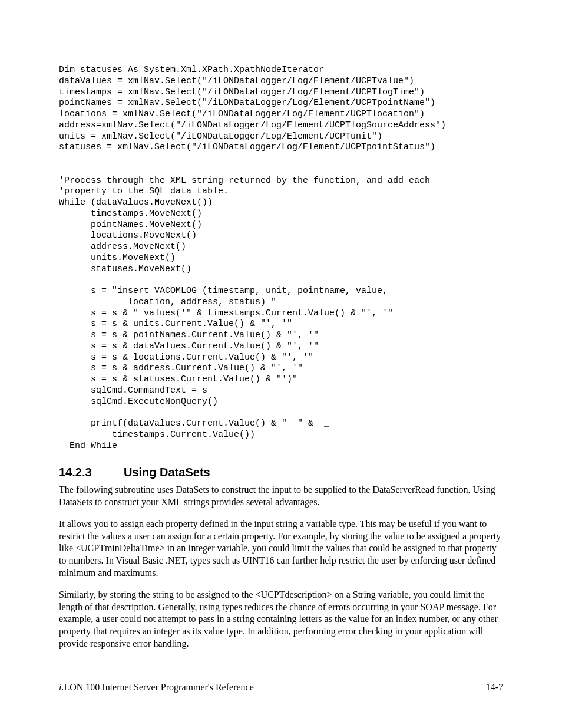  I want to click on section-heading: 14.2.3 Using DataSets, so click(281, 473).